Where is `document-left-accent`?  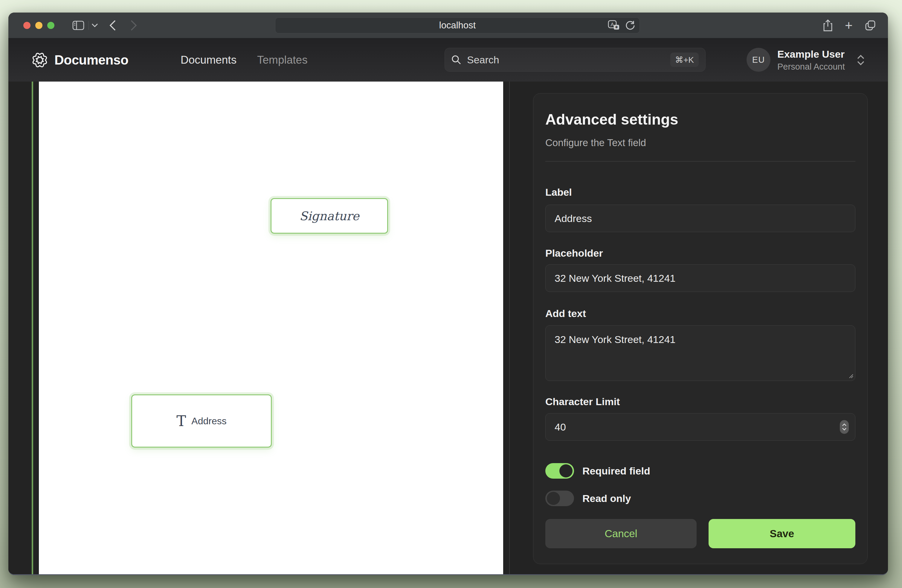
document-left-accent is located at coordinates (33, 328).